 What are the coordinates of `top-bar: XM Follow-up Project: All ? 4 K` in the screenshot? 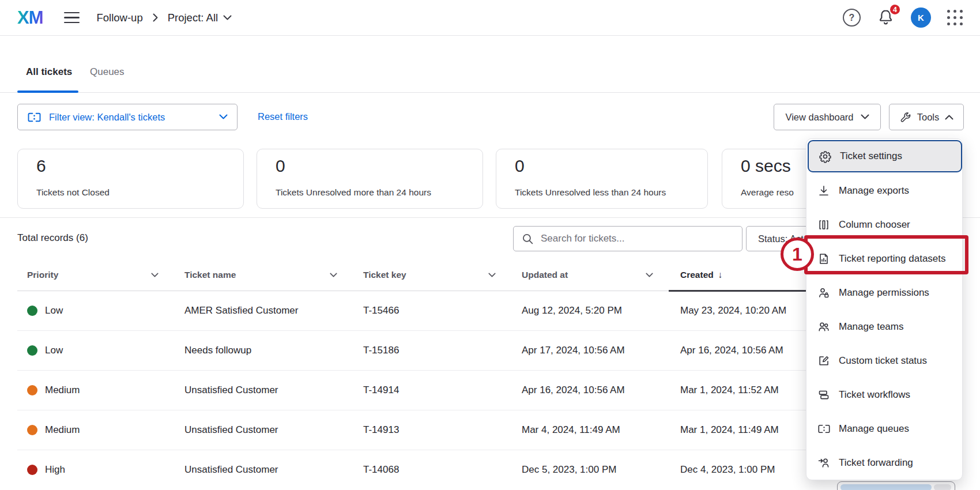 It's located at (490, 18).